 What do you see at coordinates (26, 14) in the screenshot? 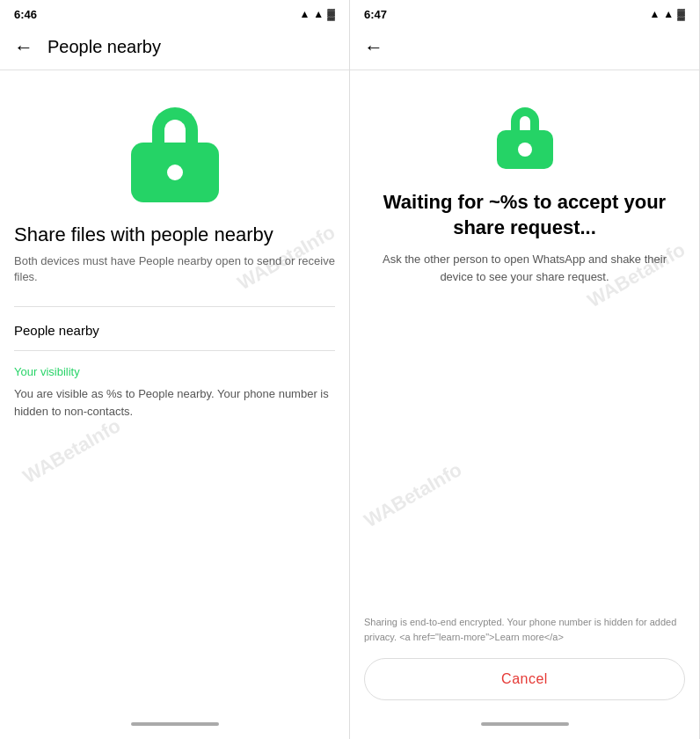
I see `time-left: 6:46` at bounding box center [26, 14].